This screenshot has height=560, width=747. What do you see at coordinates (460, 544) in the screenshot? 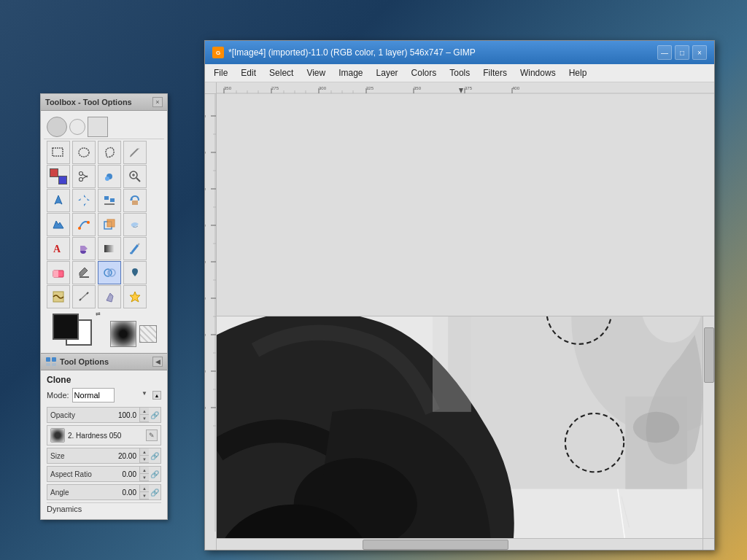
I see `horizontal-scrollbar` at bounding box center [460, 544].